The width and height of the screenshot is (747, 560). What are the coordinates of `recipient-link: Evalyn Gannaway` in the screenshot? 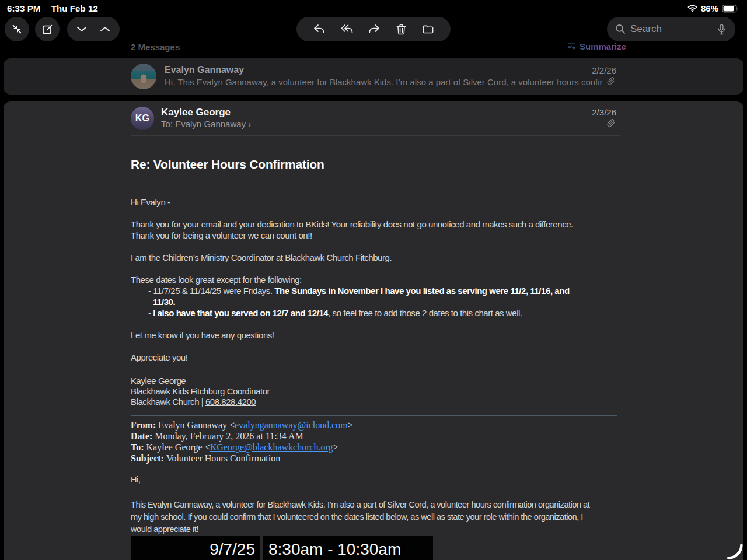 It's located at (210, 124).